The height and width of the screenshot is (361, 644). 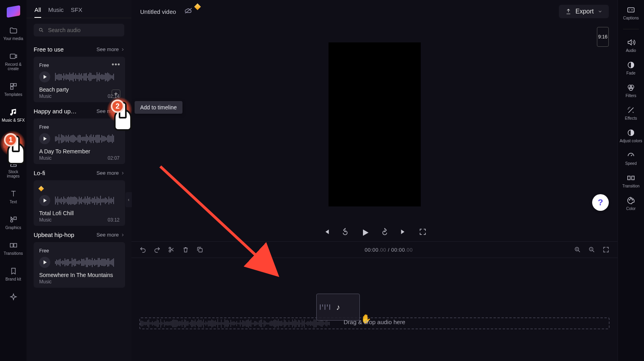 What do you see at coordinates (374, 233) in the screenshot?
I see `player-controls` at bounding box center [374, 233].